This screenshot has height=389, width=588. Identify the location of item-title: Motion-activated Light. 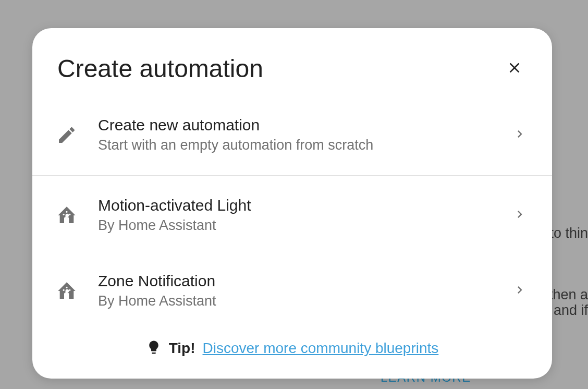
(305, 205).